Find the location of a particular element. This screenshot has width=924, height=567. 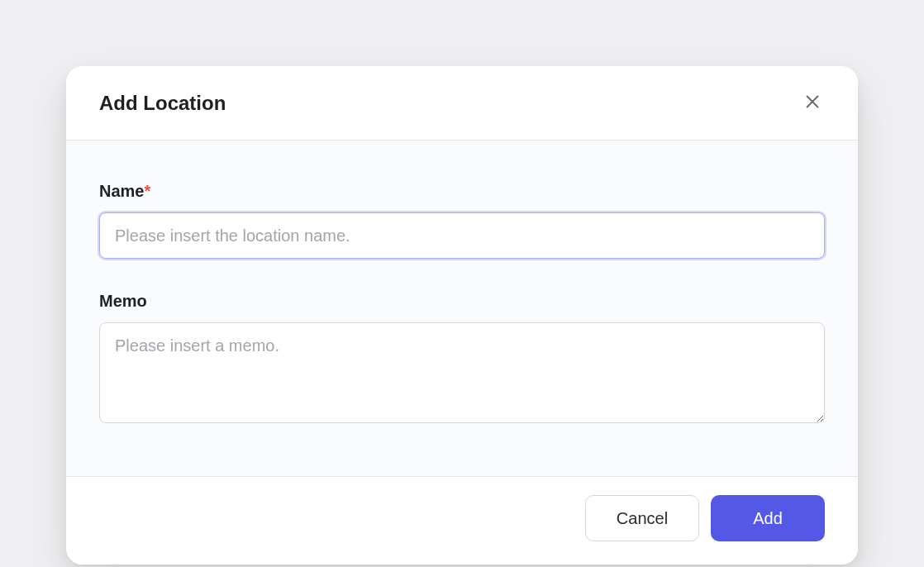

modal-title: Add Location is located at coordinates (162, 103).